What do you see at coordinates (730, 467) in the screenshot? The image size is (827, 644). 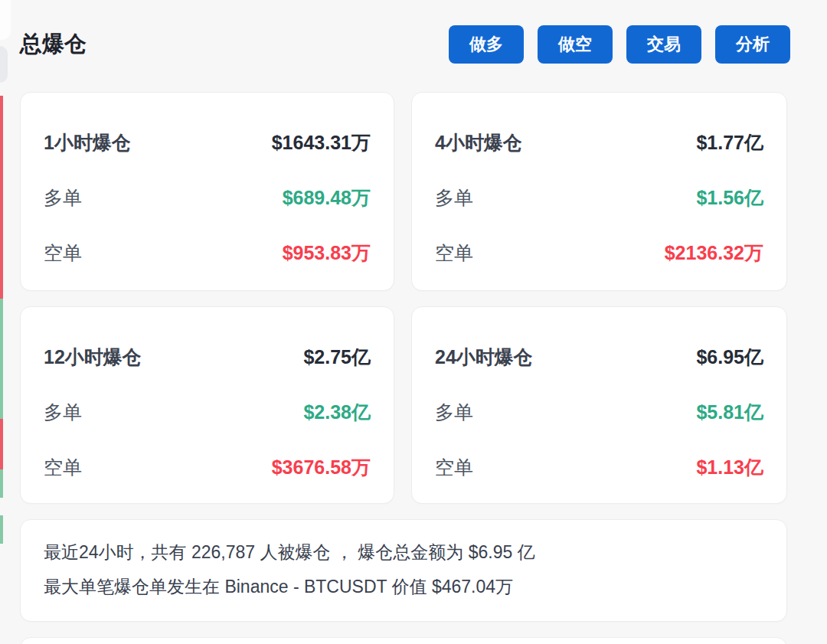 I see `short-value: $1.13亿` at bounding box center [730, 467].